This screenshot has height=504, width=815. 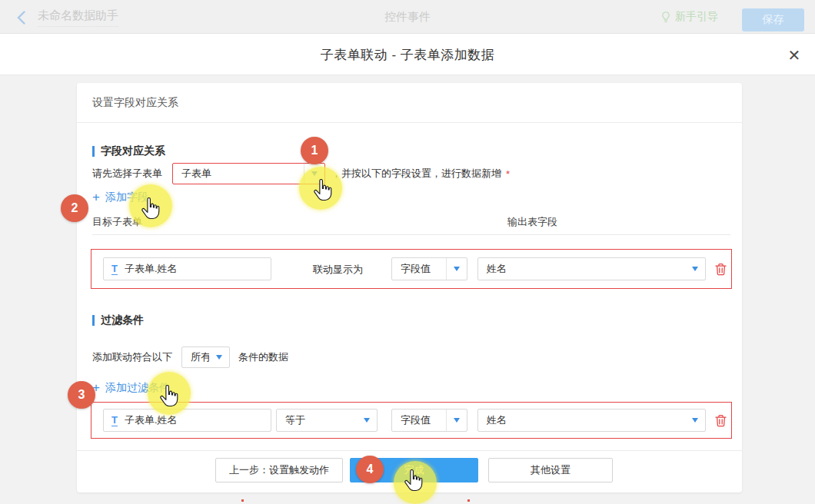 I want to click on guide-label: 新手引导, so click(x=697, y=17).